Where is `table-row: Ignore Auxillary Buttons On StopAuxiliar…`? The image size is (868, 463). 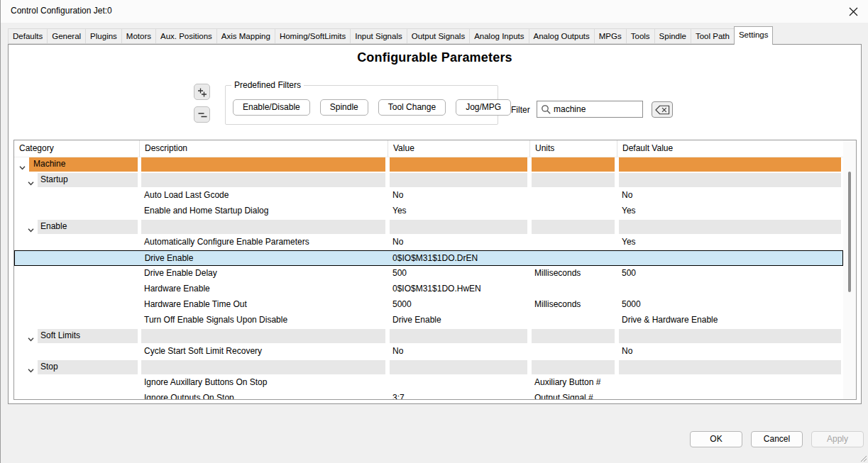
table-row: Ignore Auxillary Buttons On StopAuxiliar… is located at coordinates (429, 383).